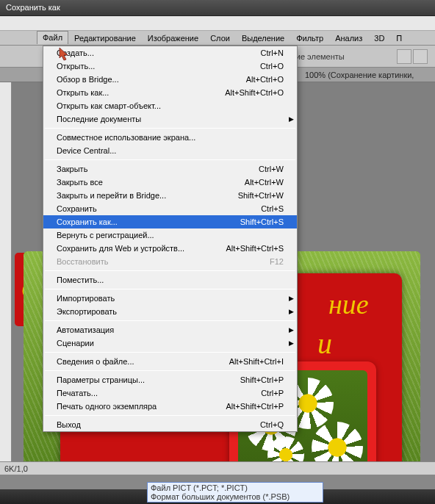  Describe the element at coordinates (271, 169) in the screenshot. I see `menu-item-shortcut: Ctrl+W` at that location.